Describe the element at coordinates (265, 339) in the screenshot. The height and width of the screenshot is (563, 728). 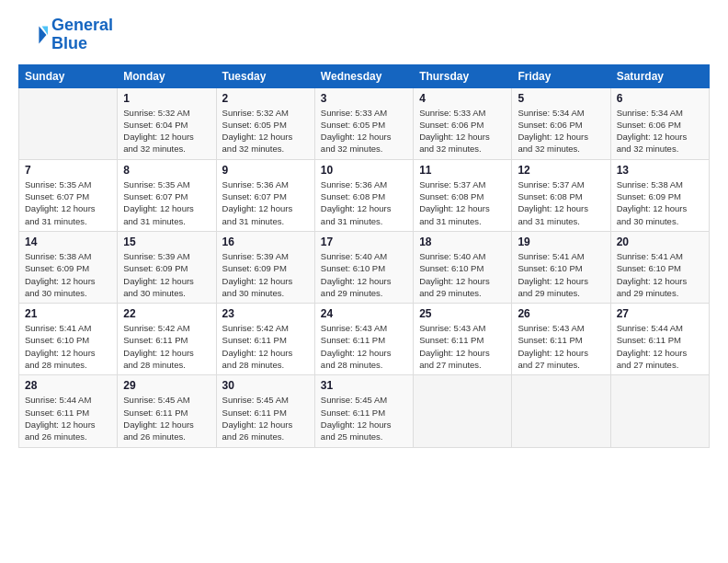
I see `calendar-cell: 23Sunrise: 5:42 AMSunset: 6:11 PMDayligh…` at that location.